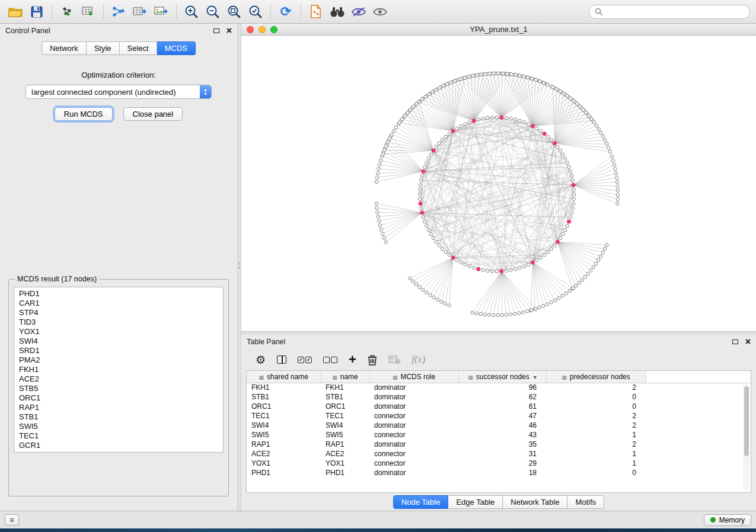  I want to click on table-cell: YOX1, so click(345, 463).